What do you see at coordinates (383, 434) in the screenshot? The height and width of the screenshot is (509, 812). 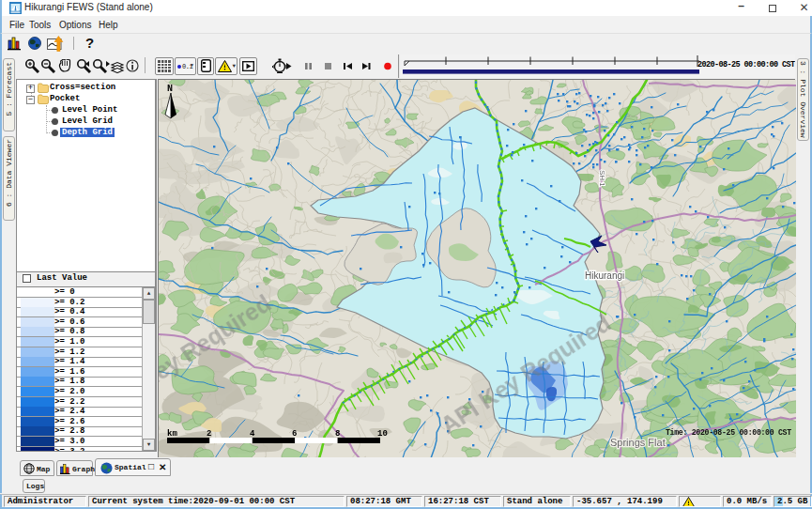 I see `svg-text: 10` at bounding box center [383, 434].